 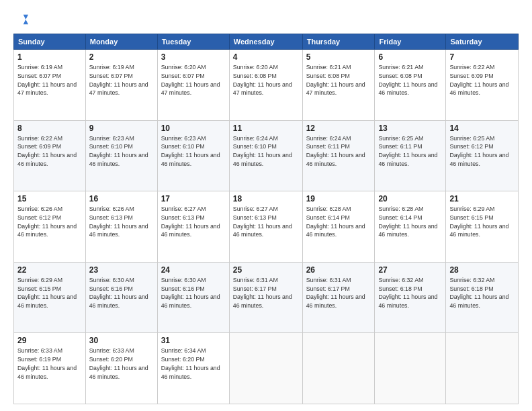 What do you see at coordinates (50, 270) in the screenshot?
I see `day-number: 22` at bounding box center [50, 270].